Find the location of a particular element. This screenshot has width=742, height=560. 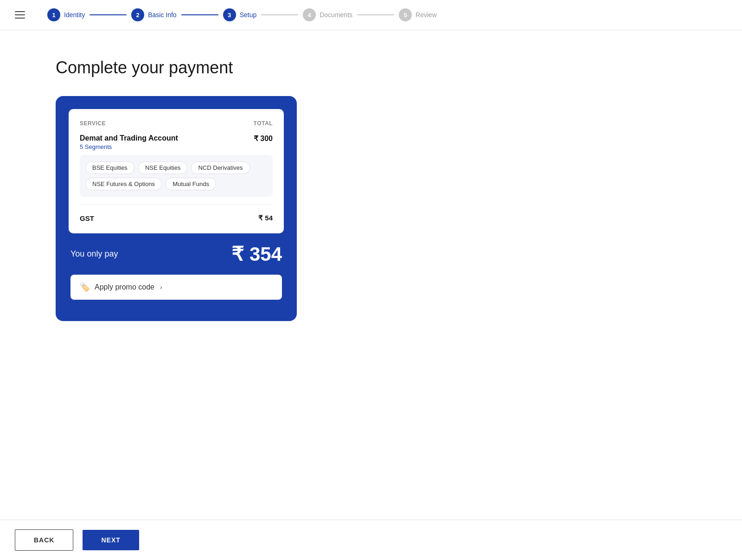

service-segments: 5 Segments is located at coordinates (129, 147).